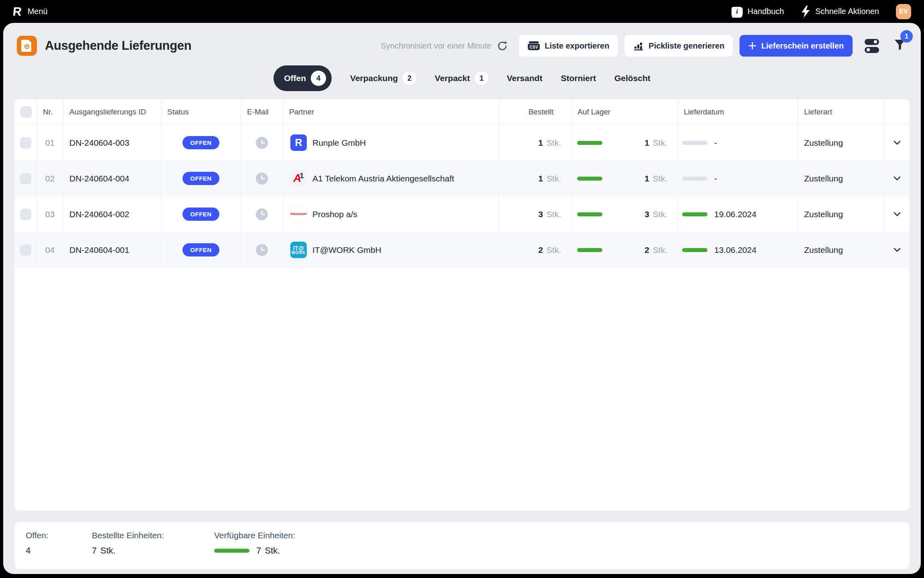 This screenshot has width=924, height=578. I want to click on handbook-icon: i, so click(737, 12).